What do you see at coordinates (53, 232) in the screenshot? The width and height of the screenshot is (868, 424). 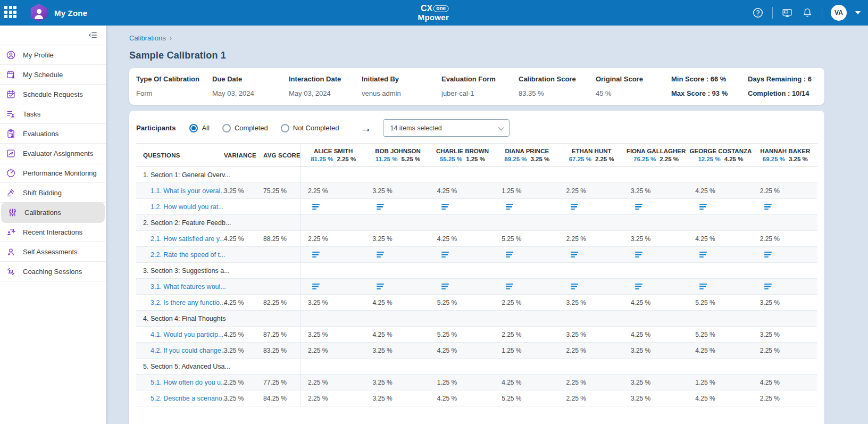 I see `sidebar-item-recent-interactions: Recent Interactions` at bounding box center [53, 232].